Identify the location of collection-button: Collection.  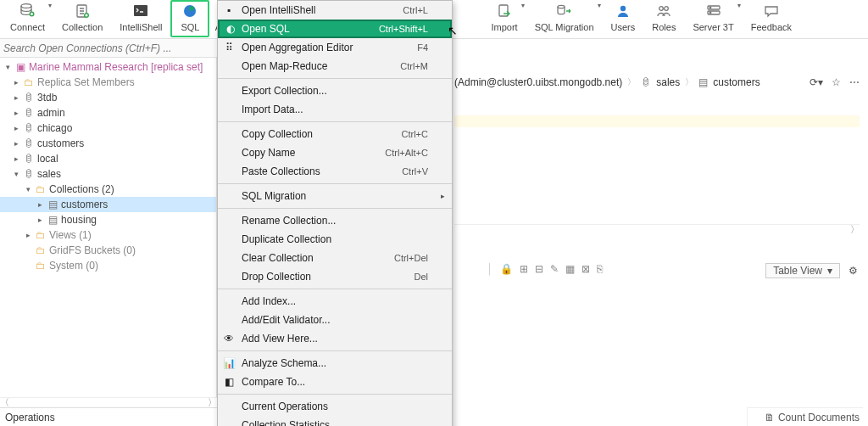
(82, 20).